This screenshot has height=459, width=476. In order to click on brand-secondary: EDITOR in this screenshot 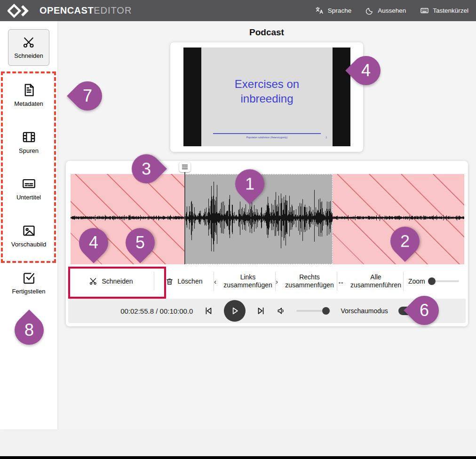, I will do `click(113, 10)`.